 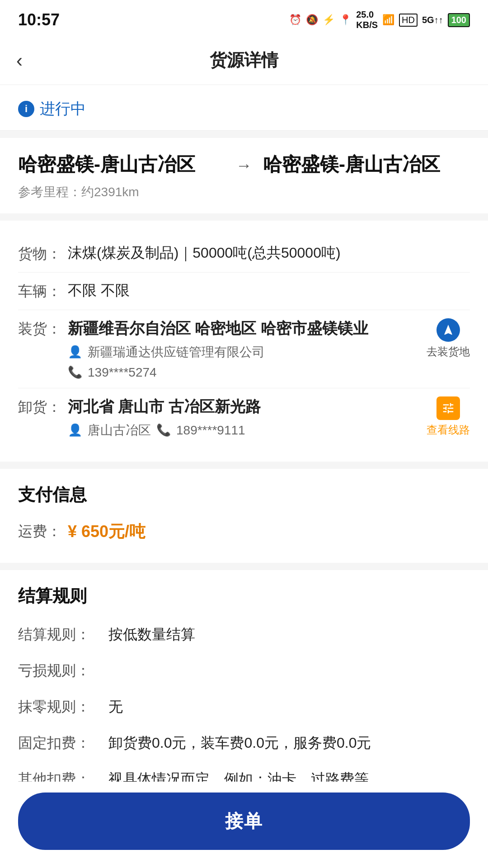 What do you see at coordinates (43, 254) in the screenshot?
I see `cargo-label: 货物：` at bounding box center [43, 254].